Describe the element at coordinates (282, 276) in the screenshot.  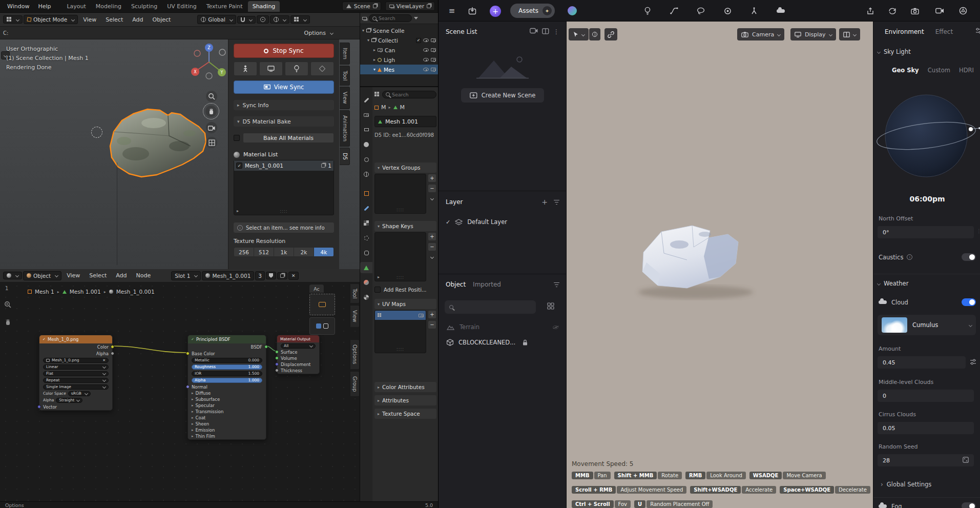
I see `new-material-button` at that location.